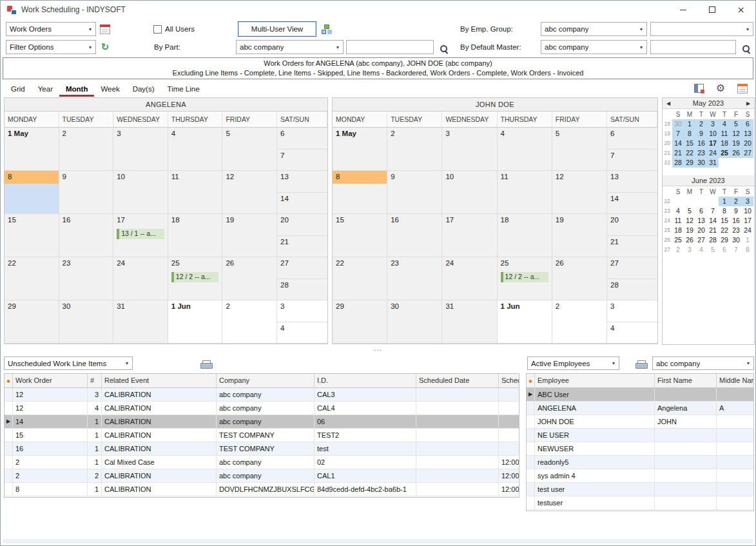 The width and height of the screenshot is (756, 546). I want to click on line-items-selector-combo: Unscheduled Work Line Items ▾, so click(68, 364).